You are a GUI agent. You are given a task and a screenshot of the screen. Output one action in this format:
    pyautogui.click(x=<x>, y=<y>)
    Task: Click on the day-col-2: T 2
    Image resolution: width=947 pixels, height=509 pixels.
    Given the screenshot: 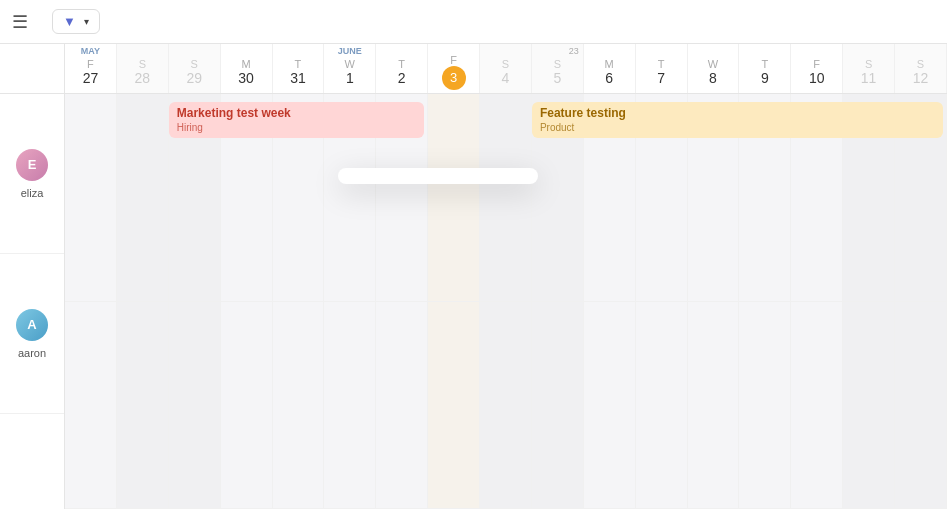 What is the action you would take?
    pyautogui.click(x=402, y=68)
    